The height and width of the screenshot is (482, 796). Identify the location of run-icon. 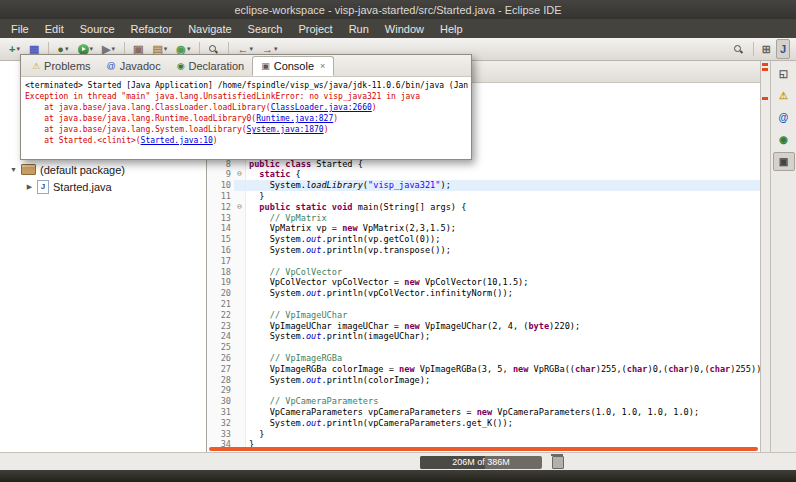
(84, 50).